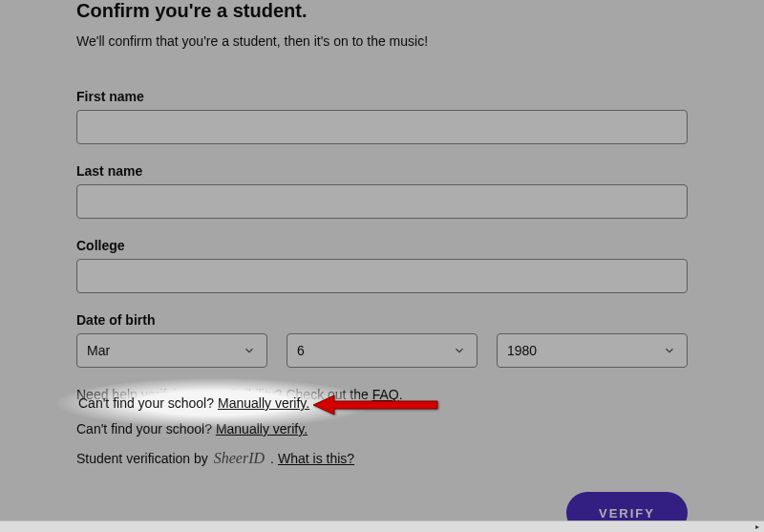 The image size is (764, 532). I want to click on dob-label: Date of birth, so click(382, 320).